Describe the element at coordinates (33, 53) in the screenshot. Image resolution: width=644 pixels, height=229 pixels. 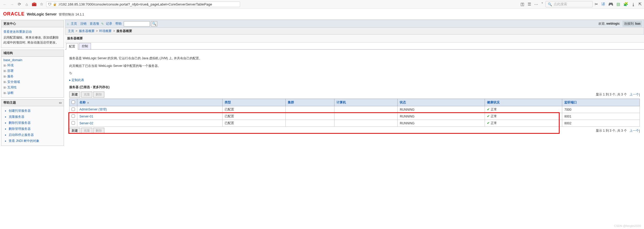
I see `domain-structure-head: 域结构` at that location.